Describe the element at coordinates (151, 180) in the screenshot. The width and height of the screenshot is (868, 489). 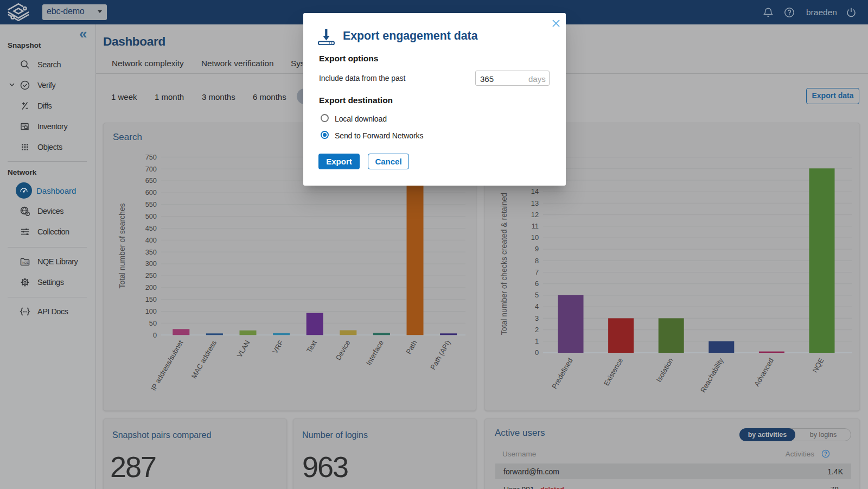
I see `svg-text: 650` at that location.